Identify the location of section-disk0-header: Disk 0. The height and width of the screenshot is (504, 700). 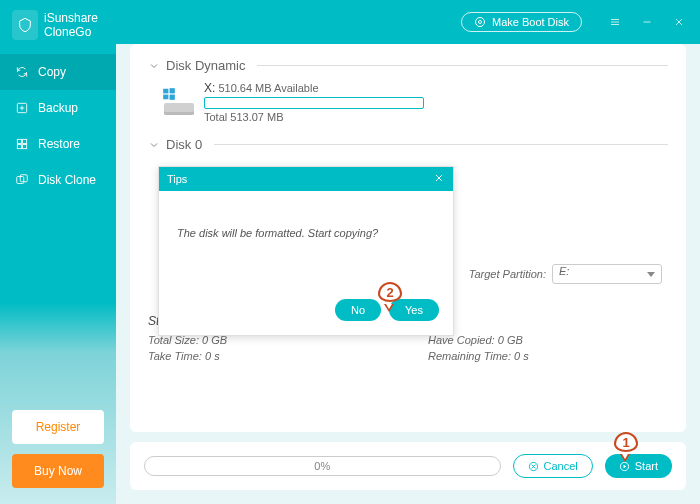
(408, 144).